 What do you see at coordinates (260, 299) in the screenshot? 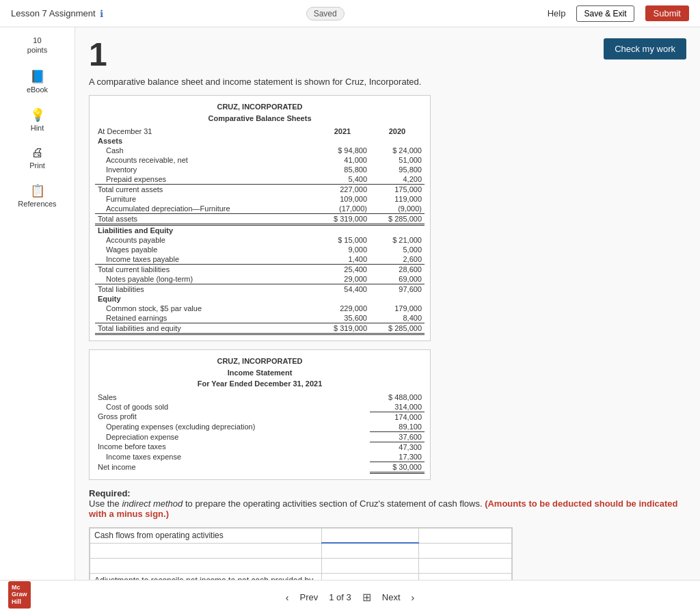
I see `bs-section-header: Equity` at bounding box center [260, 299].